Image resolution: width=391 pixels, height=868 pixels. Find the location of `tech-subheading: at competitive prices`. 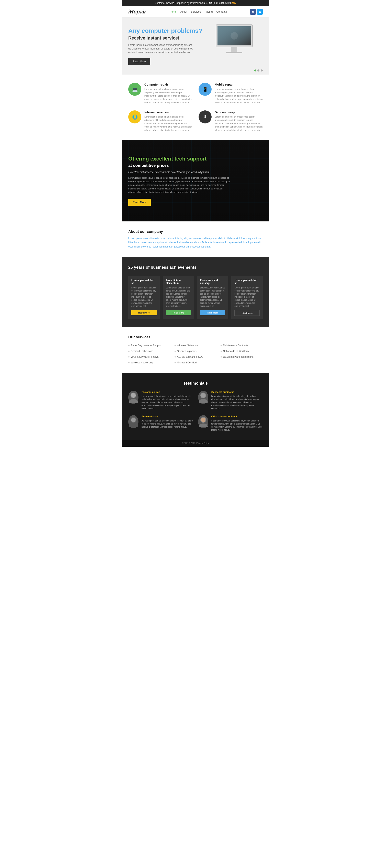

tech-subheading: at competitive prices is located at coordinates (179, 165).